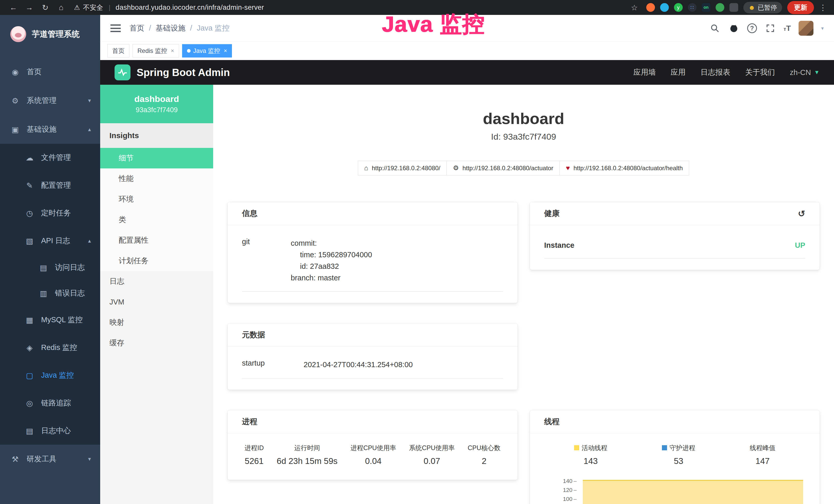 The height and width of the screenshot is (504, 834). Describe the element at coordinates (116, 28) in the screenshot. I see `hamburger-icon` at that location.